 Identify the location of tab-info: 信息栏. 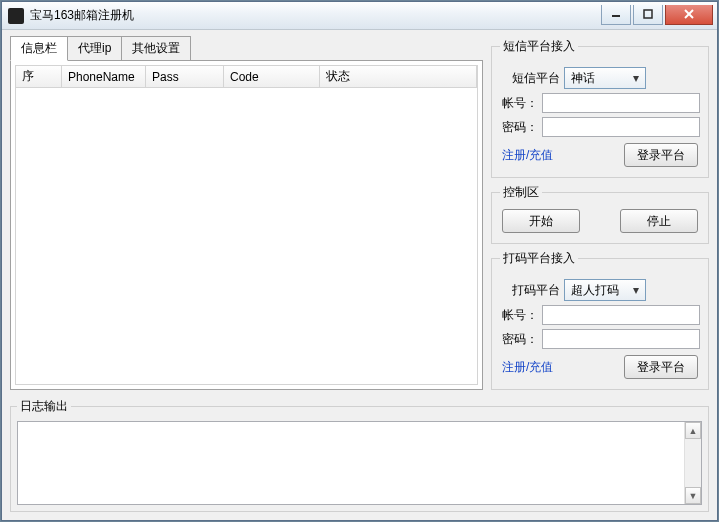
(39, 48).